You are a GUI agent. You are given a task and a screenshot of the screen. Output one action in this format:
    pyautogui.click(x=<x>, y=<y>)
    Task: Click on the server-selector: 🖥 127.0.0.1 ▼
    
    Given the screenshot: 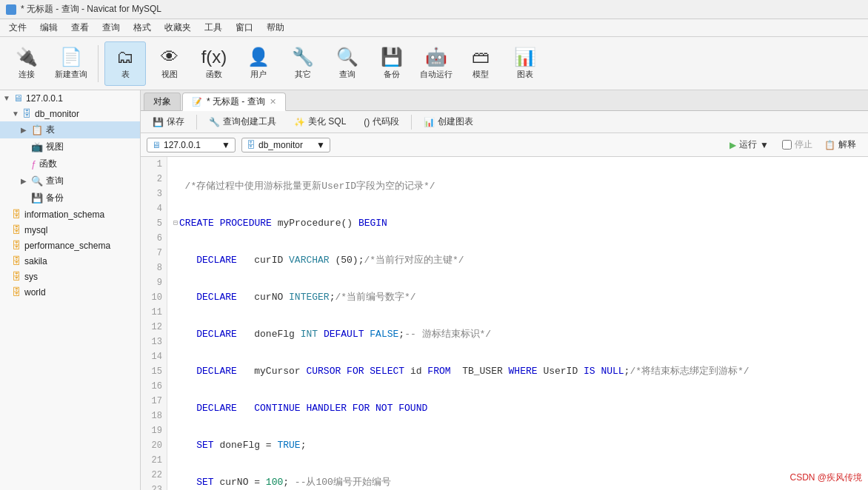 What is the action you would take?
    pyautogui.click(x=191, y=145)
    